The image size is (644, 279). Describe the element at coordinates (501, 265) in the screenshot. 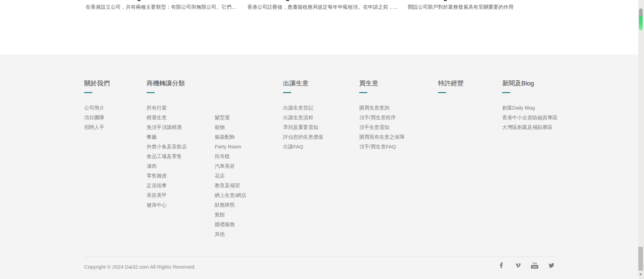

I see `facebook-icon` at that location.